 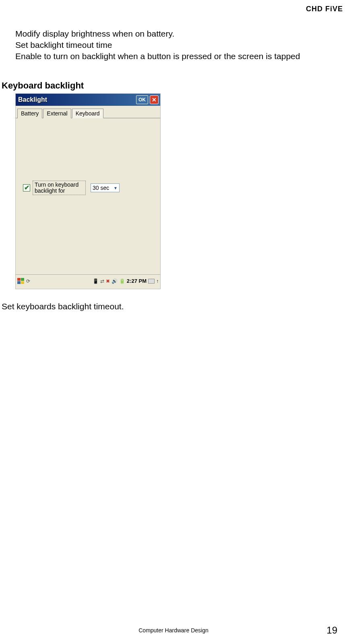 I want to click on tab-battery: Battery, so click(x=30, y=113).